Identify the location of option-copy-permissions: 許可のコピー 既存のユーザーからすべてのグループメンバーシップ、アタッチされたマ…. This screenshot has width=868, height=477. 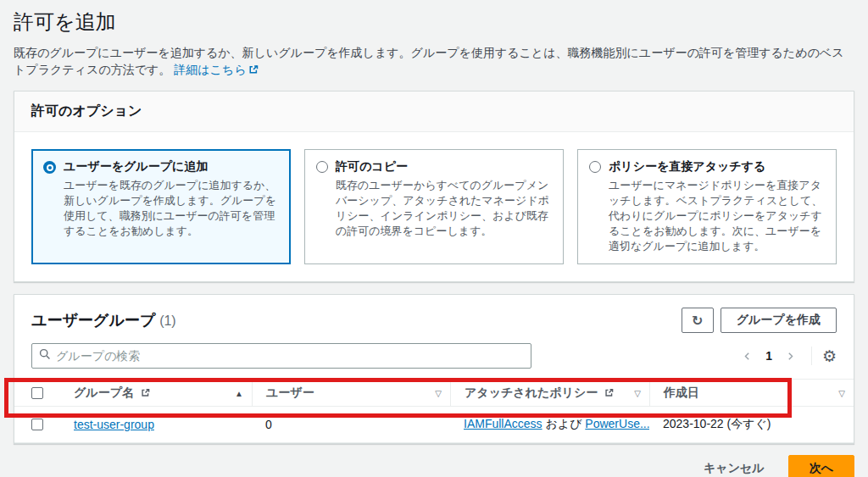
(434, 207).